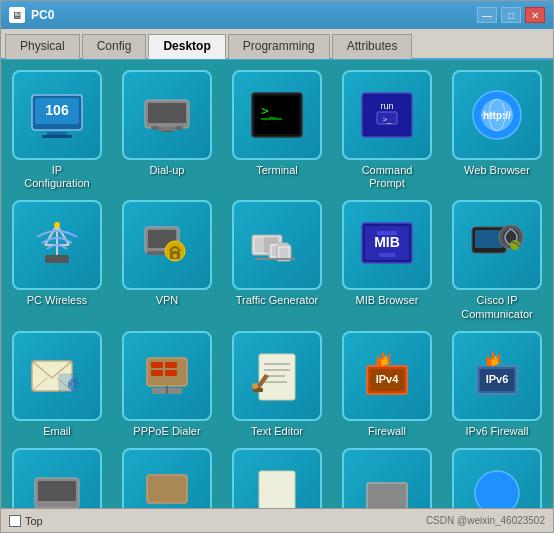  What do you see at coordinates (277, 376) in the screenshot?
I see `text-editor-svg` at bounding box center [277, 376].